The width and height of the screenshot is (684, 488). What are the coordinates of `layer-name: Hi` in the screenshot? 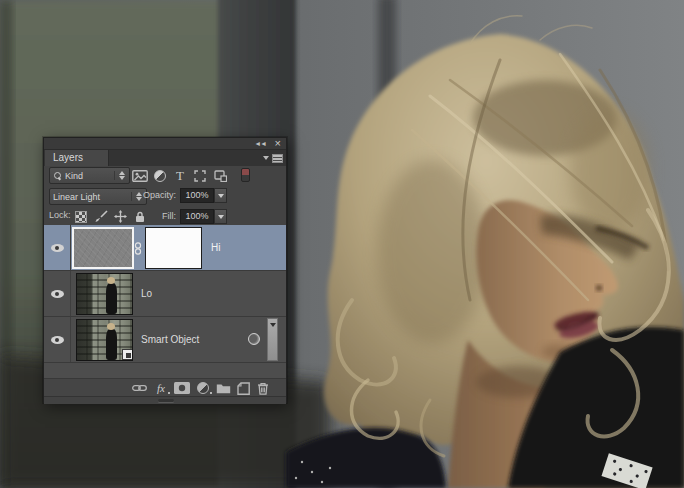 It's located at (216, 248).